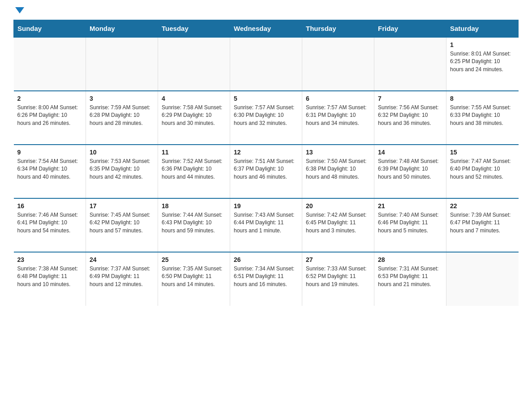 This screenshot has height=411, width=532. I want to click on day-number: 1, so click(483, 45).